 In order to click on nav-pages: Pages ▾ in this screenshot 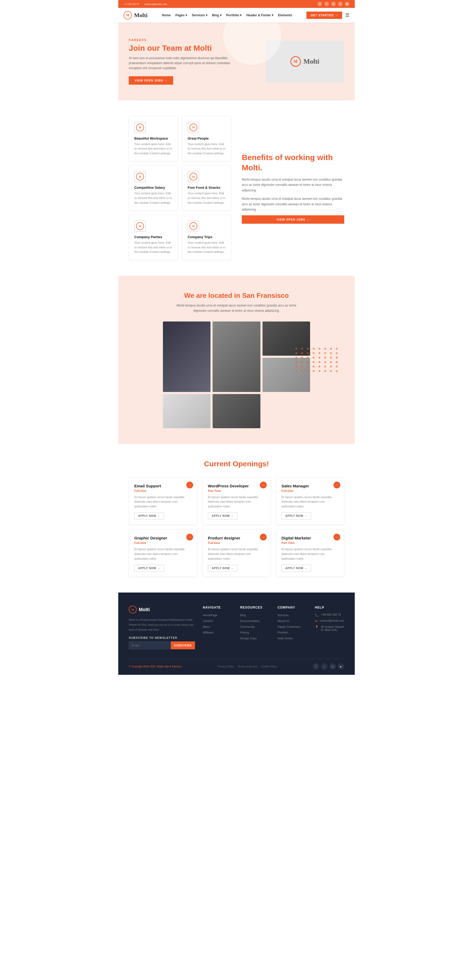, I will do `click(181, 15)`.